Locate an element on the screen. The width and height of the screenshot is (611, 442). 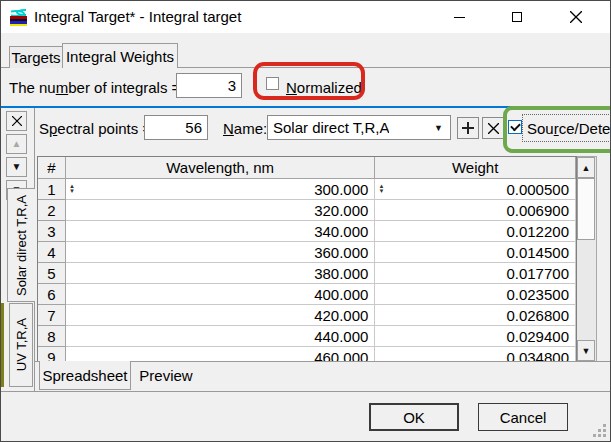
normalized-label: Normalized is located at coordinates (324, 88).